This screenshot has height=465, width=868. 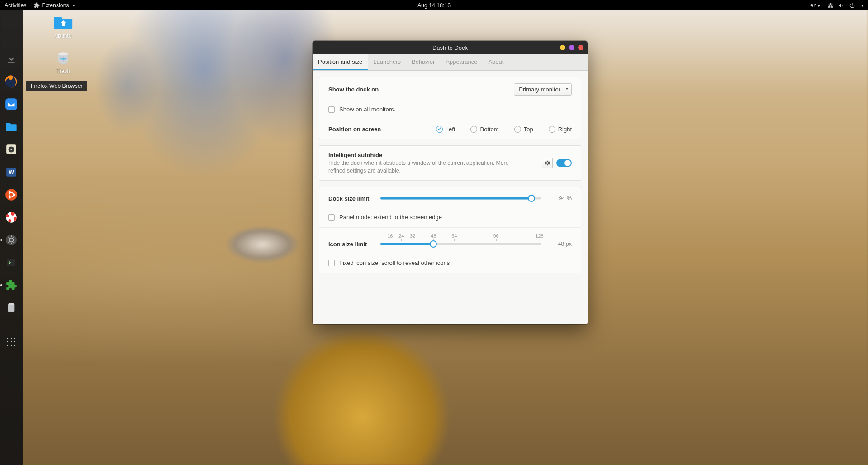 What do you see at coordinates (460, 244) in the screenshot?
I see `icon-size-slider: 16 24 32 48 64 96 128` at bounding box center [460, 244].